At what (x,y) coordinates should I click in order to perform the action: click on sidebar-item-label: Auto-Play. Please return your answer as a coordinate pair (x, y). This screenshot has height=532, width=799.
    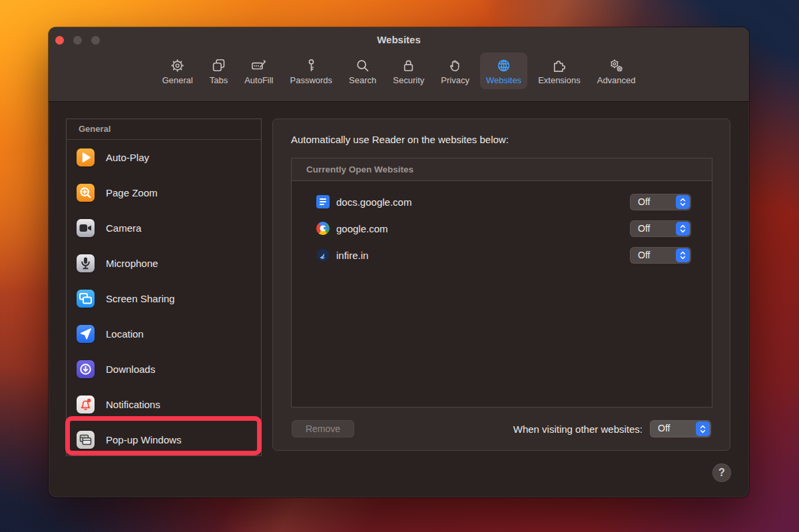
    Looking at the image, I should click on (128, 157).